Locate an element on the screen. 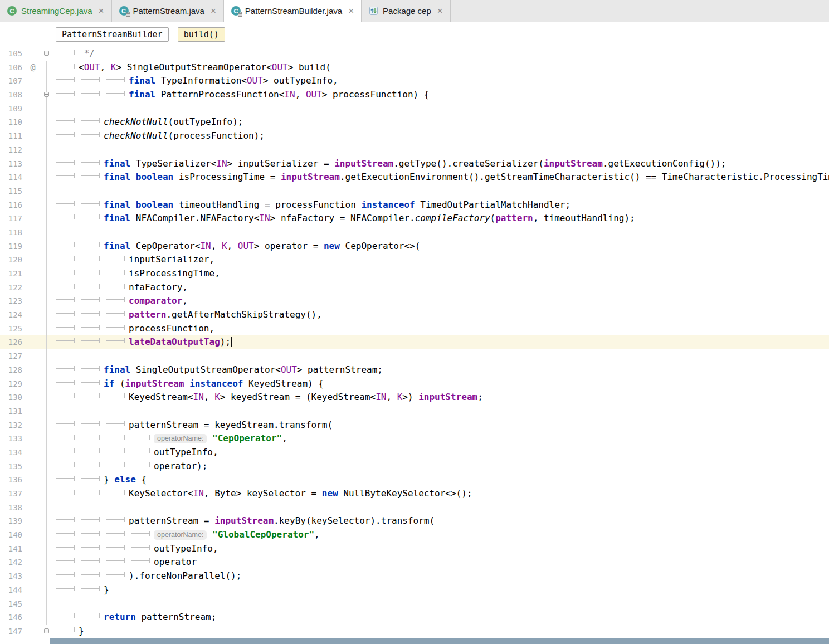 The height and width of the screenshot is (644, 829). code-text: processFunction, is located at coordinates (441, 329).